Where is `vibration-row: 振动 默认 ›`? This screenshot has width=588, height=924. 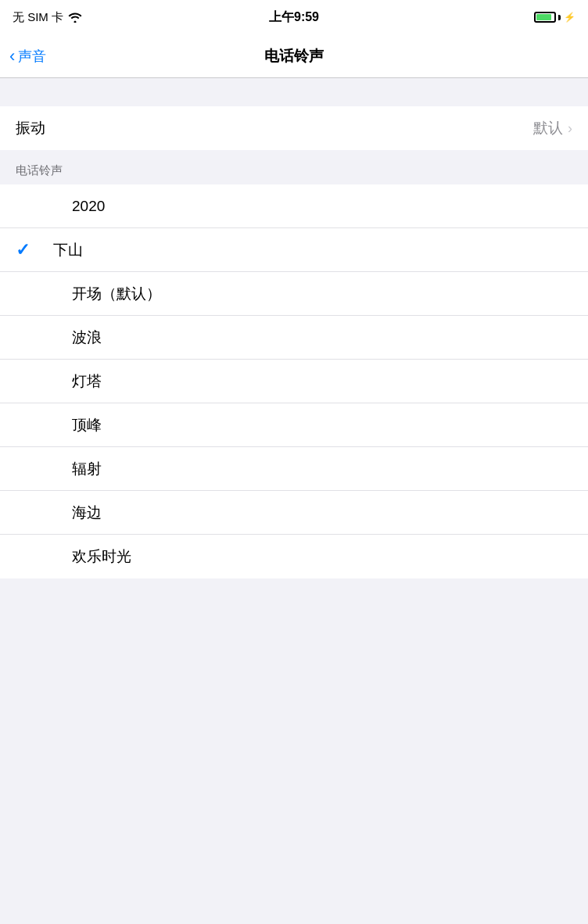 vibration-row: 振动 默认 › is located at coordinates (294, 128).